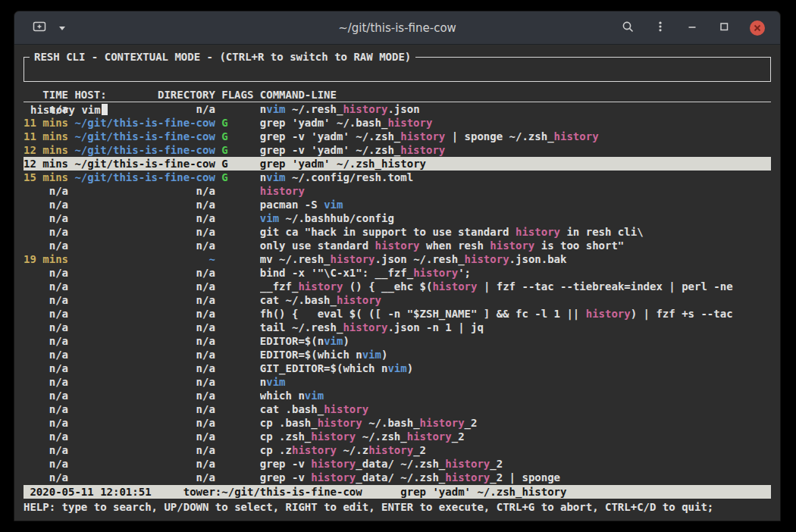 This screenshot has height=532, width=796. I want to click on maximize-button, so click(724, 27).